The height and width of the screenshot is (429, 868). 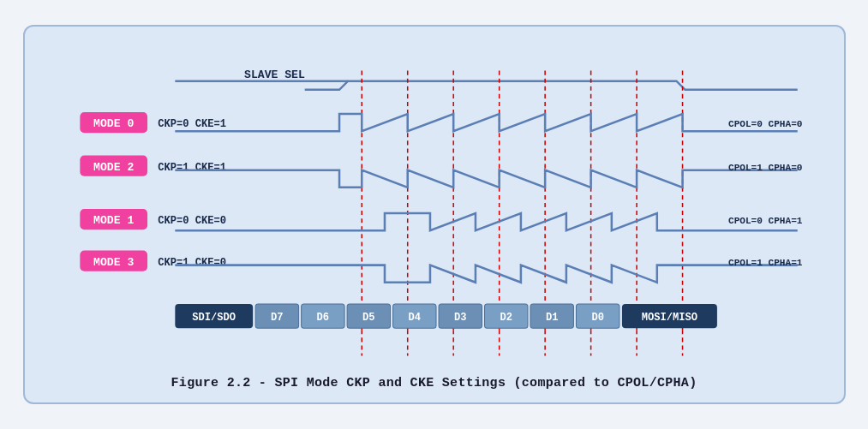 I want to click on mode2-settings: CKP=1 CKE=1, so click(x=192, y=168).